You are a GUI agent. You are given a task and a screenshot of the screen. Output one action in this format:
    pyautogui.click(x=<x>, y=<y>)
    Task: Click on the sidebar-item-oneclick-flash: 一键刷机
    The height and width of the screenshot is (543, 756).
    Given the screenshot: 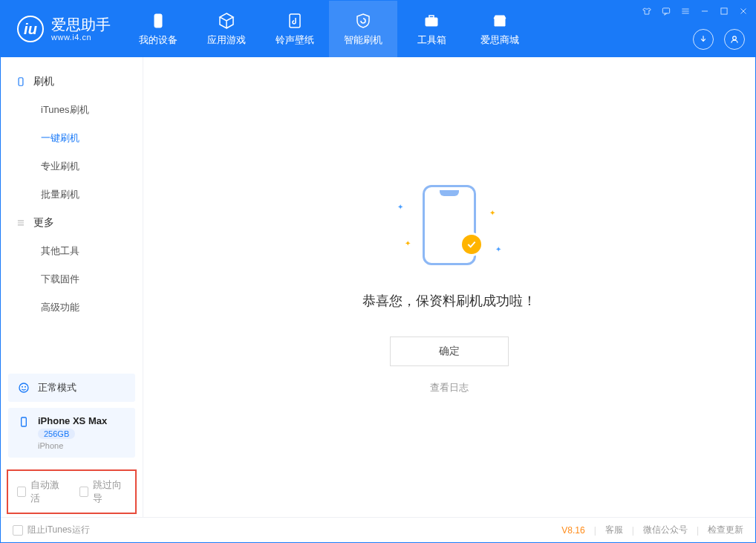 What is the action you would take?
    pyautogui.click(x=71, y=138)
    